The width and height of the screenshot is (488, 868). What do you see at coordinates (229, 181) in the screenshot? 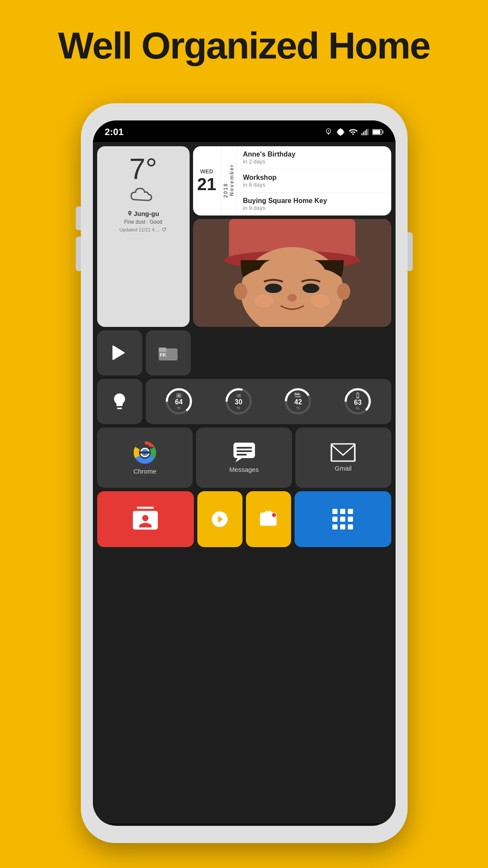
I see `calendar-year-col: 2018 November` at bounding box center [229, 181].